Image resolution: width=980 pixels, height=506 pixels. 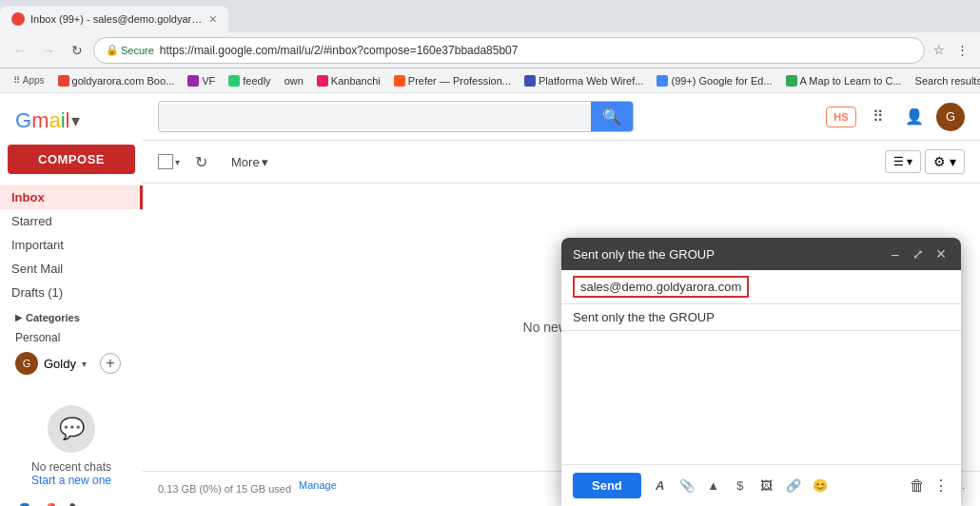 I want to click on settings-dropdown-icon: ▾, so click(x=953, y=162).